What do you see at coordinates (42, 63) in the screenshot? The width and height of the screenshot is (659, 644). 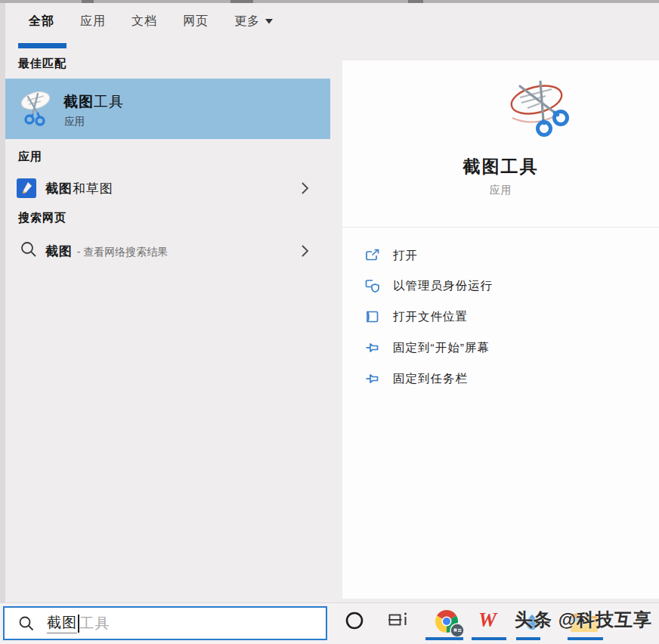 I see `best-match-header: 最佳匹配` at bounding box center [42, 63].